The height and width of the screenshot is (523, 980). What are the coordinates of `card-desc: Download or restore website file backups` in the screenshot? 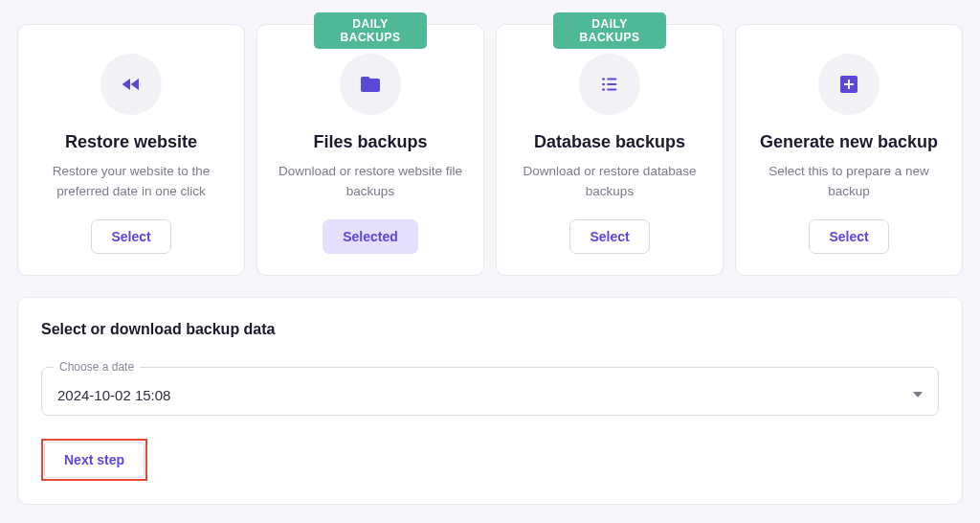 It's located at (370, 182).